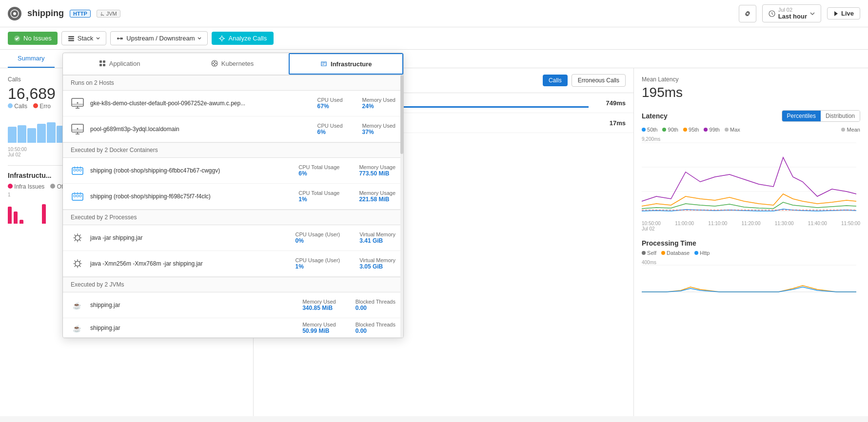 The height and width of the screenshot is (422, 868). What do you see at coordinates (434, 38) in the screenshot?
I see `toolbar: No Issues Stack Upstream / Downstream An…` at bounding box center [434, 38].